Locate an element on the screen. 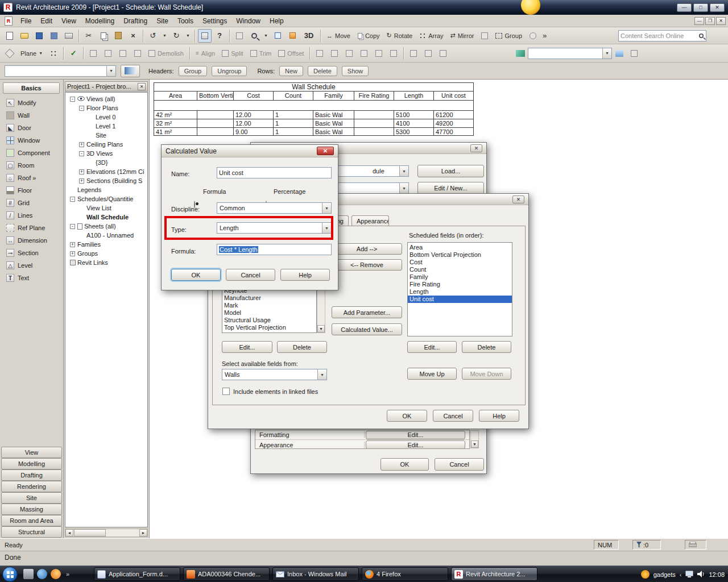 The image size is (728, 582). tool-floor: Floor is located at coordinates (32, 190).